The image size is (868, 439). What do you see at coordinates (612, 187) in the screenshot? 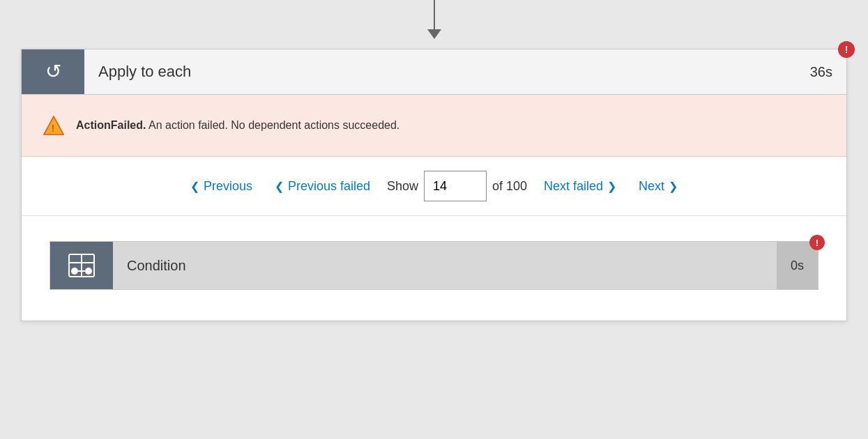
I see `next-failed-chevron-icon: ❯` at bounding box center [612, 187].